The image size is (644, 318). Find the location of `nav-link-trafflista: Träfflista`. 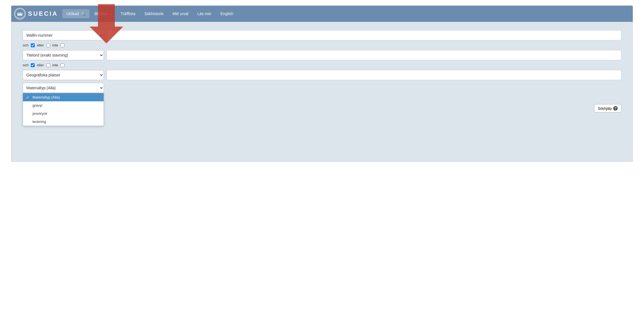

nav-link-trafflista: Träfflista is located at coordinates (128, 14).